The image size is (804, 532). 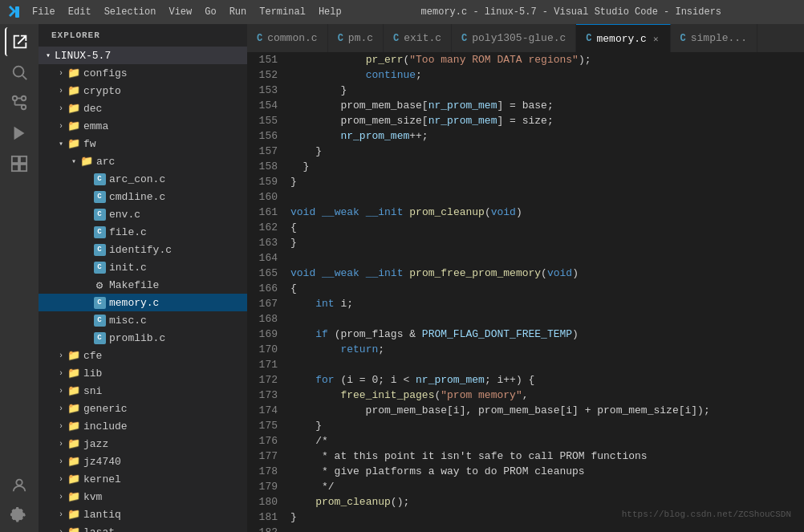 What do you see at coordinates (143, 408) in the screenshot?
I see `tree-item-generic: › 📁 generic` at bounding box center [143, 408].